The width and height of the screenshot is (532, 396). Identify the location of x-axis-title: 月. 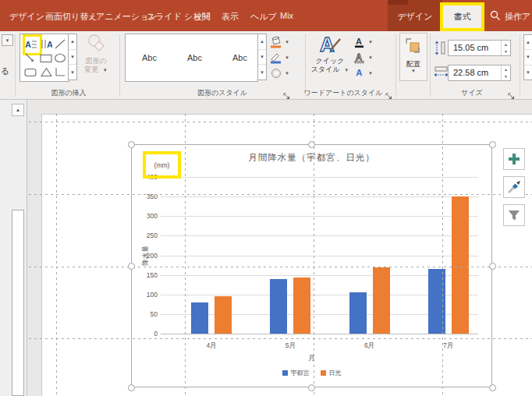
(312, 359).